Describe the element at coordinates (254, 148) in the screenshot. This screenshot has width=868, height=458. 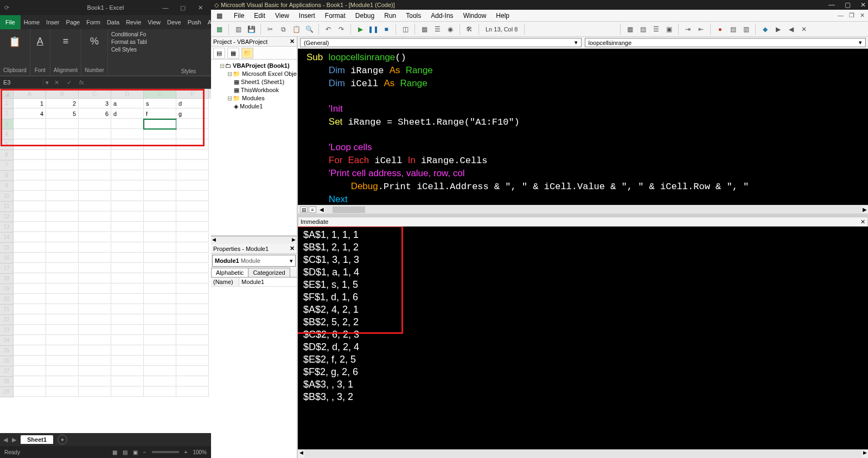
I see `project-tree: ⊟🗀 VBAProject (Book1) ⊟📁 Microsoft Excel…` at that location.